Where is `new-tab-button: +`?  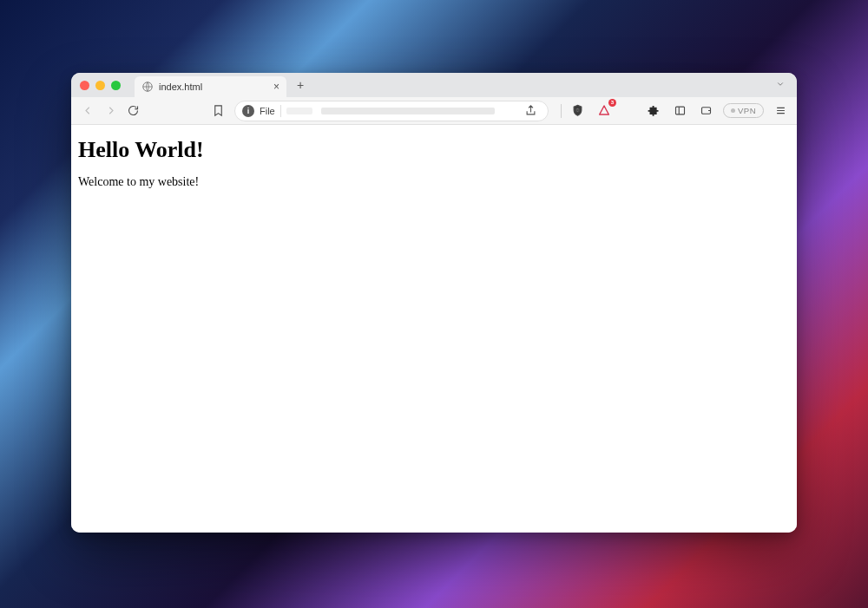
new-tab-button: + is located at coordinates (300, 85).